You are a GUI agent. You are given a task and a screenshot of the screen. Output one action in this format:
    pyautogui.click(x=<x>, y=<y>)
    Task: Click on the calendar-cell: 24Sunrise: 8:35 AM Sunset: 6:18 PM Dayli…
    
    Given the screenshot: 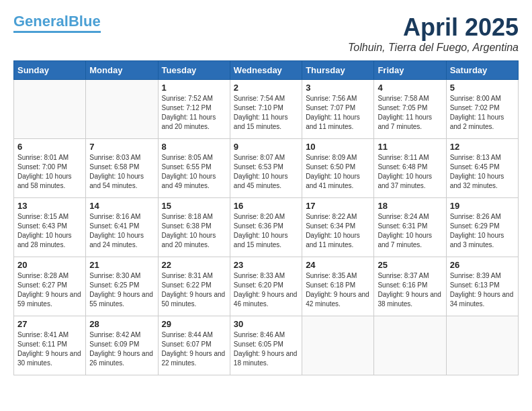 What is the action you would take?
    pyautogui.click(x=339, y=287)
    